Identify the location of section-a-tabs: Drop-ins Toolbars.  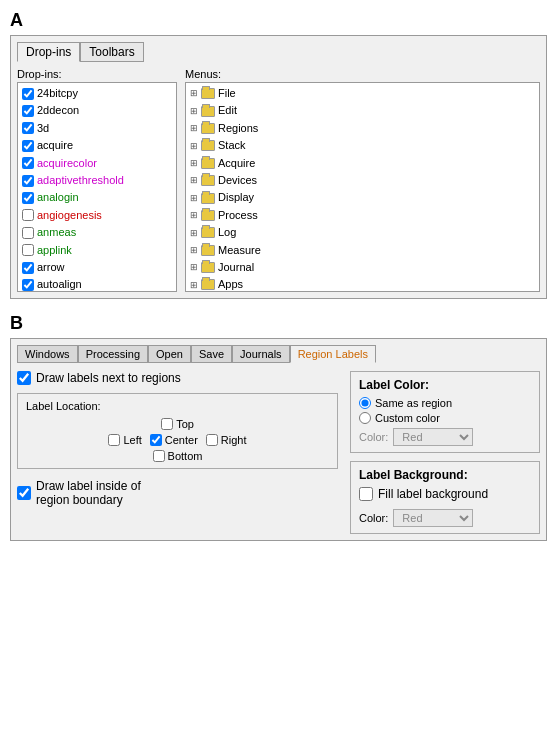
(278, 52).